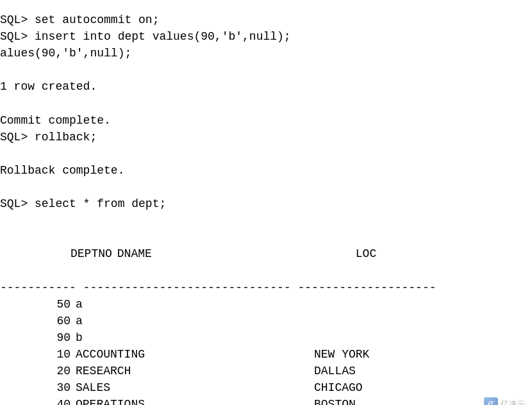  What do you see at coordinates (266, 354) in the screenshot?
I see `table-row: 10ACCOUNTINGNEW YORK` at bounding box center [266, 354].